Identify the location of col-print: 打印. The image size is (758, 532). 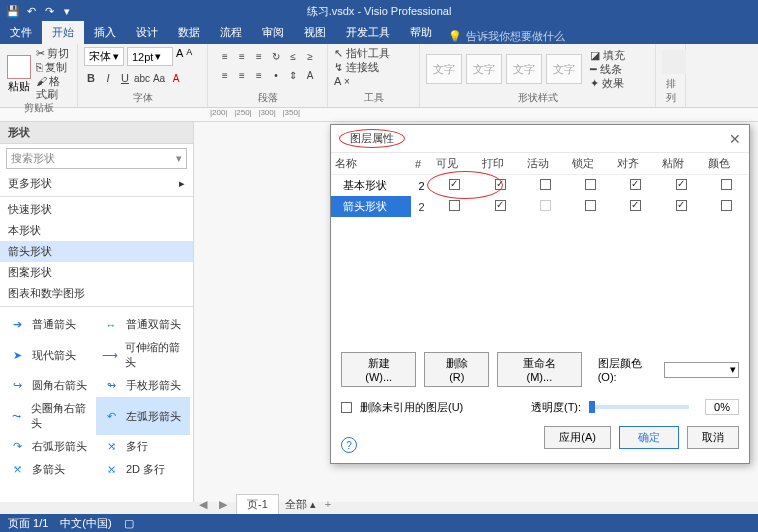
(500, 164).